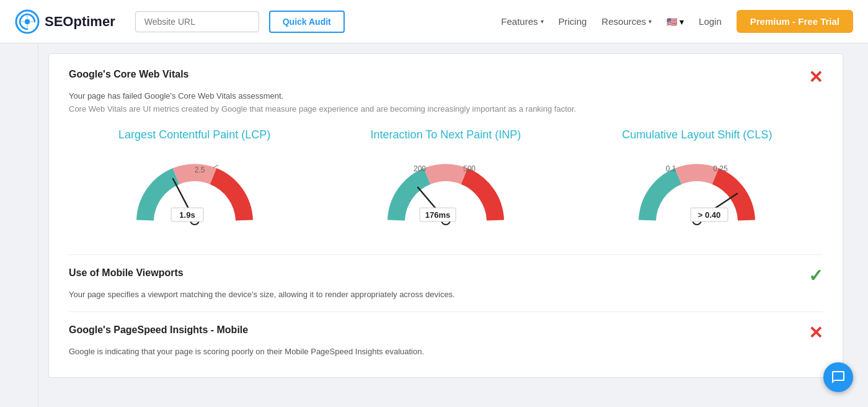  What do you see at coordinates (709, 215) in the screenshot?
I see `svg-text: > 0.40` at bounding box center [709, 215].